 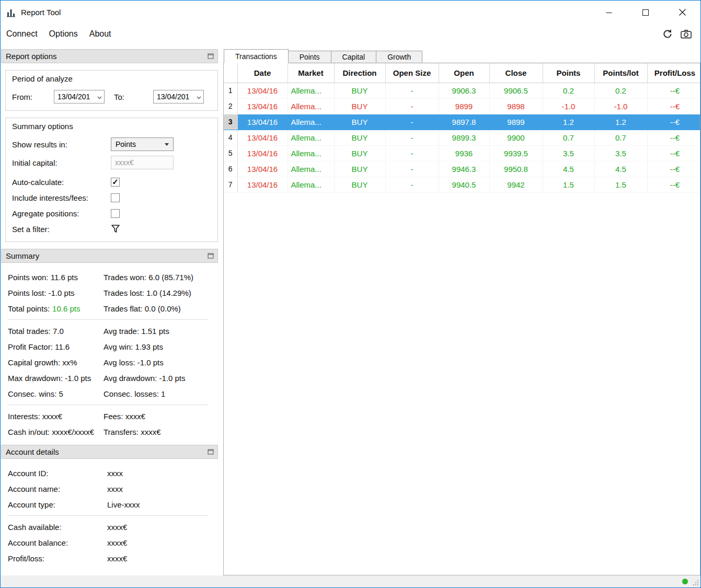 What do you see at coordinates (142, 163) in the screenshot?
I see `initial-capital-input` at bounding box center [142, 163].